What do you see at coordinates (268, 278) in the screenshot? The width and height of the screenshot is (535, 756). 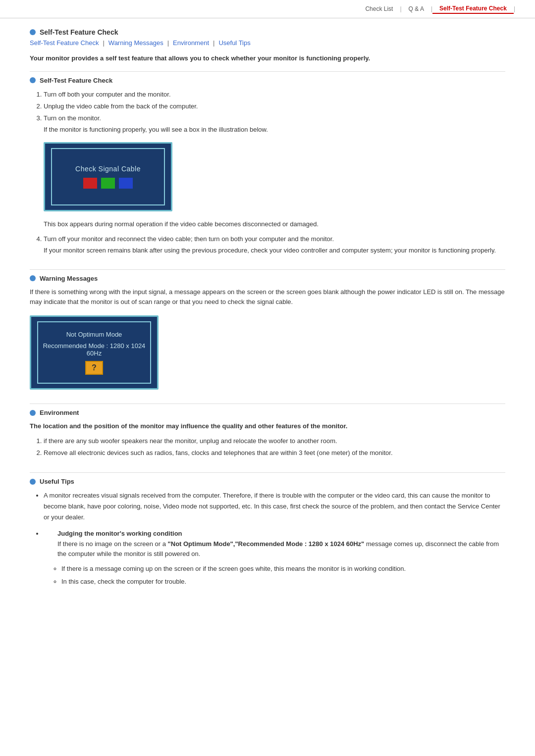 I see `warning-title-row: Warning Messages` at bounding box center [268, 278].